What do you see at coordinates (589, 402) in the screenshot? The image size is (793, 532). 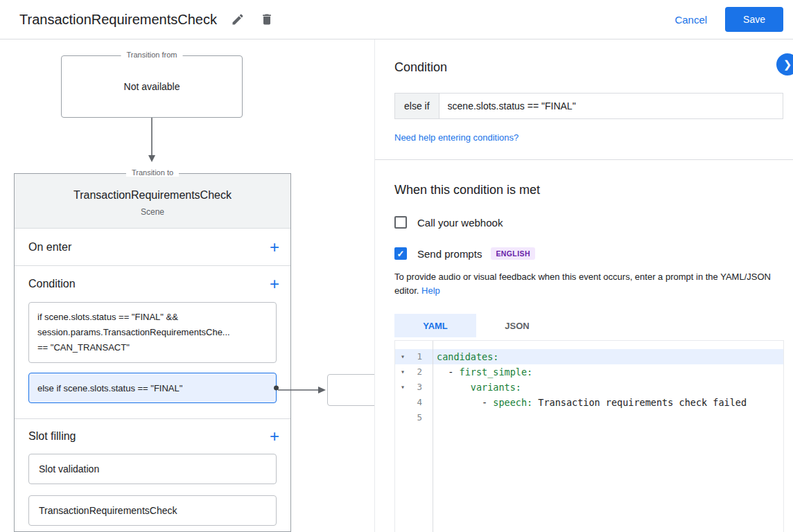 I see `editor-line: 4 - speech: Transaction requirements che…` at bounding box center [589, 402].